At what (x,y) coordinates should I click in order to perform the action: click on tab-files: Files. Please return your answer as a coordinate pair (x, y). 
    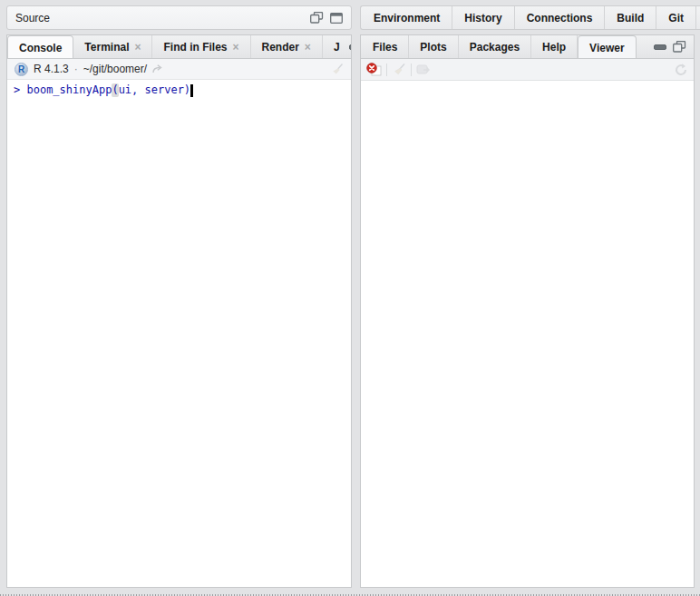
    Looking at the image, I should click on (384, 47).